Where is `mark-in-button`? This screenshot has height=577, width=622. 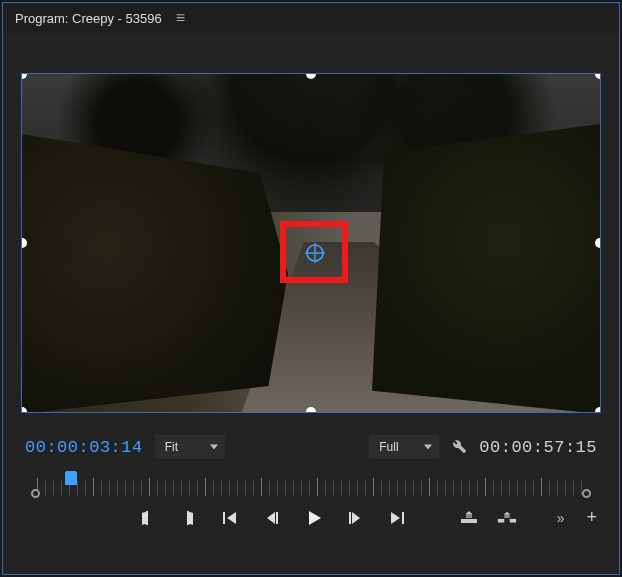
mark-in-button is located at coordinates (147, 518).